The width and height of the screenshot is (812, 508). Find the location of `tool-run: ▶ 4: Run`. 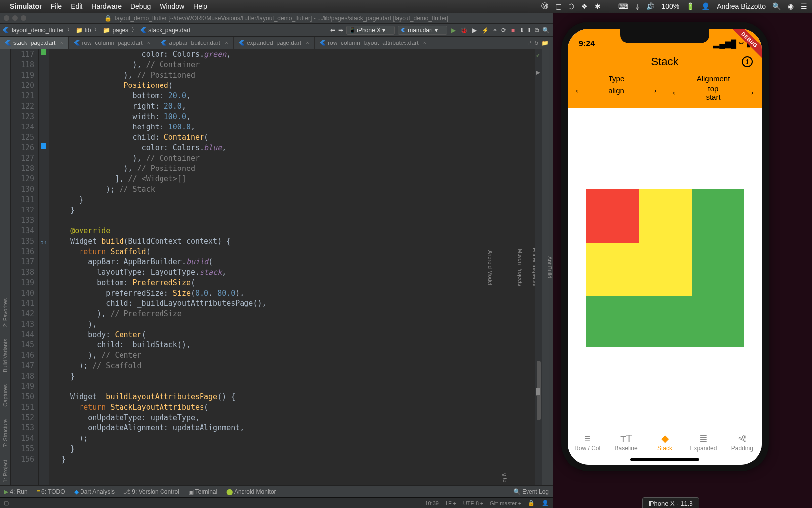

tool-run: ▶ 4: Run is located at coordinates (16, 492).